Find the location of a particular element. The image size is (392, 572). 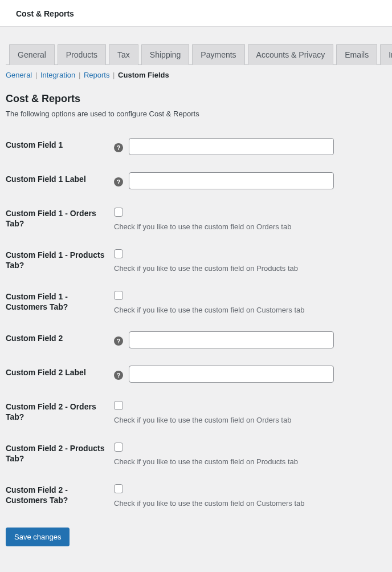

custom-field-2-input is located at coordinates (231, 340).